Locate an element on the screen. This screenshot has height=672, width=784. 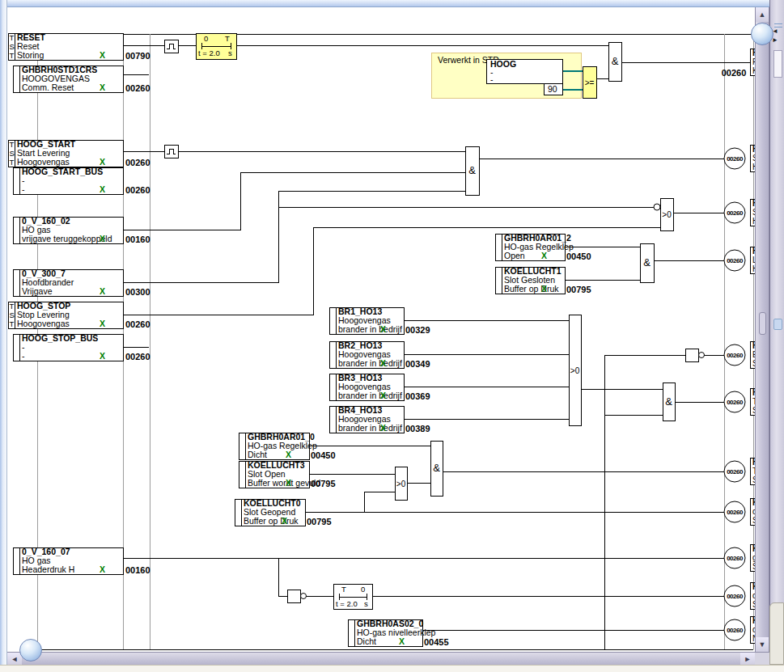
background-window-scroll-button is located at coordinates (778, 64).